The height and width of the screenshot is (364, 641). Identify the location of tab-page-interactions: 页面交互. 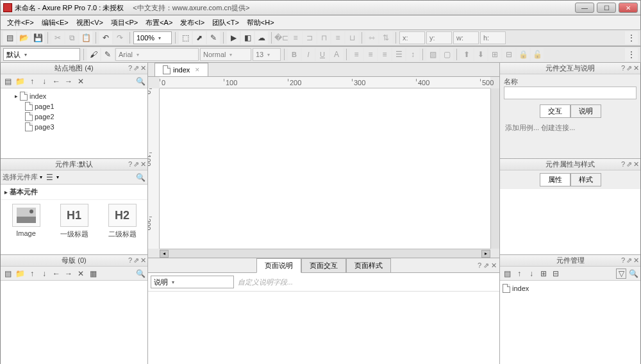
(324, 265).